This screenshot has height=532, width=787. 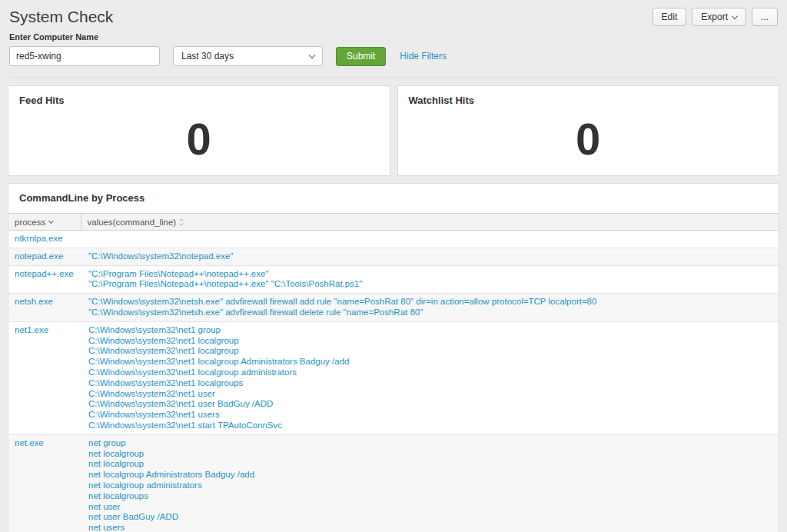 What do you see at coordinates (394, 37) in the screenshot?
I see `computer-name-label: Enter Computer Name` at bounding box center [394, 37].